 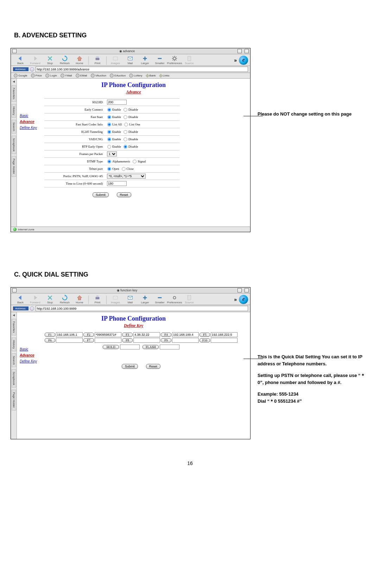 I want to click on f6-button: F6, so click(x=50, y=340).